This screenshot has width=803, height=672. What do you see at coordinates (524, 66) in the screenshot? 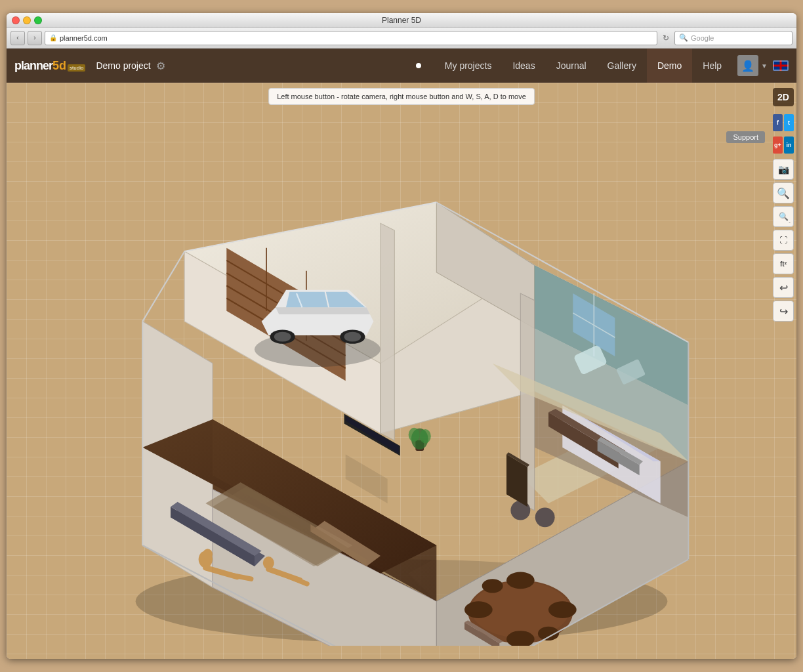
I see `nav-ideas: Ideas` at bounding box center [524, 66].